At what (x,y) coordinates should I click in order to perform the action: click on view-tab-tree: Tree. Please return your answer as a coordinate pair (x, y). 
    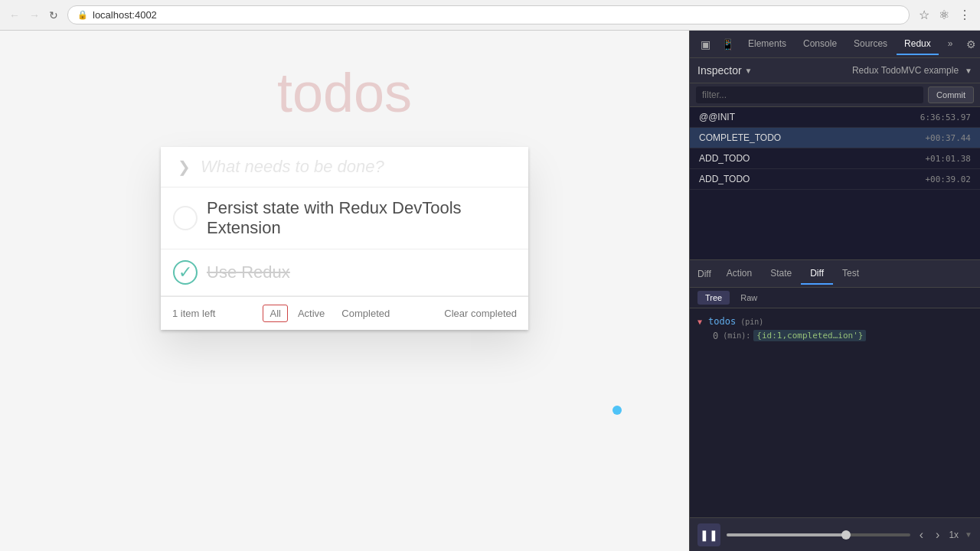
    Looking at the image, I should click on (714, 298).